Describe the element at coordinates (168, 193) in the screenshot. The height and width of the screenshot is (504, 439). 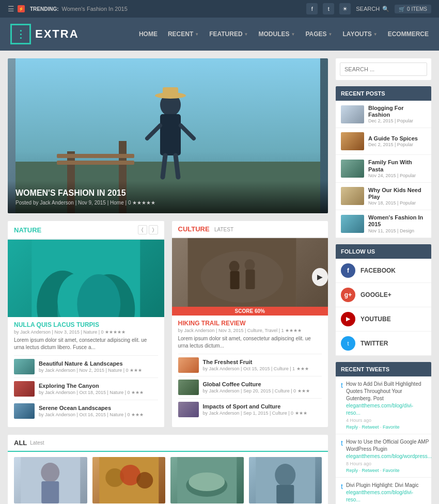
I see `hero-title: WOMEN'S FASHION IN 2015` at that location.